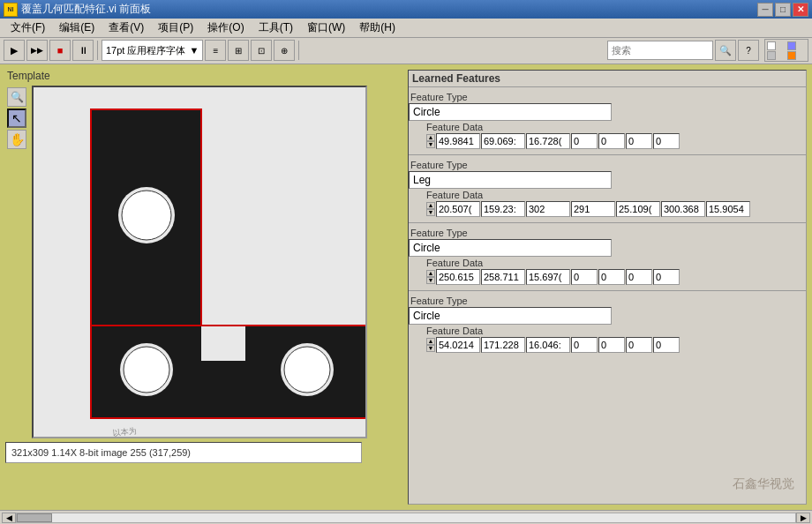  What do you see at coordinates (14, 50) in the screenshot?
I see `toolbar-run: ▶` at bounding box center [14, 50].